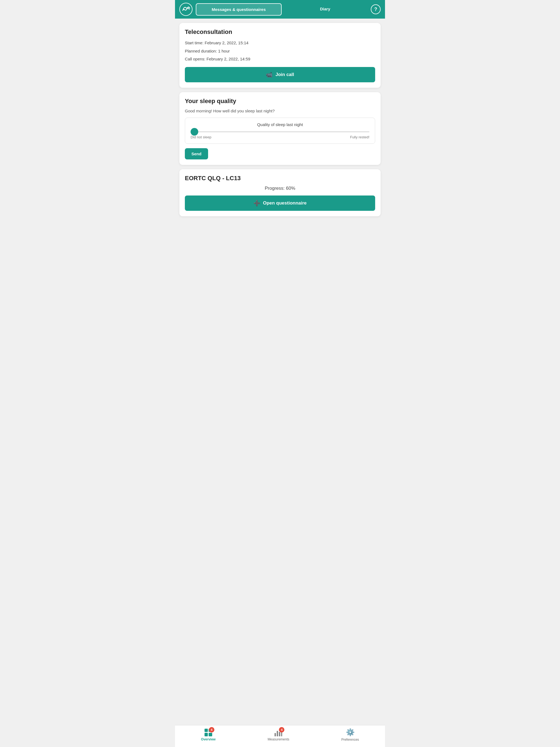 The image size is (560, 747). I want to click on video-icon: 📹, so click(269, 75).